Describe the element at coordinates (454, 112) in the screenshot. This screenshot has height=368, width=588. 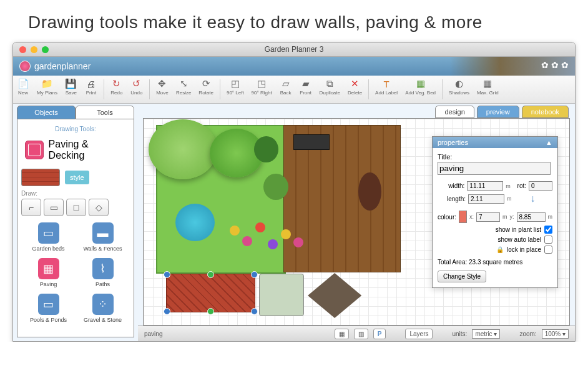
I see `tab-design: design` at that location.